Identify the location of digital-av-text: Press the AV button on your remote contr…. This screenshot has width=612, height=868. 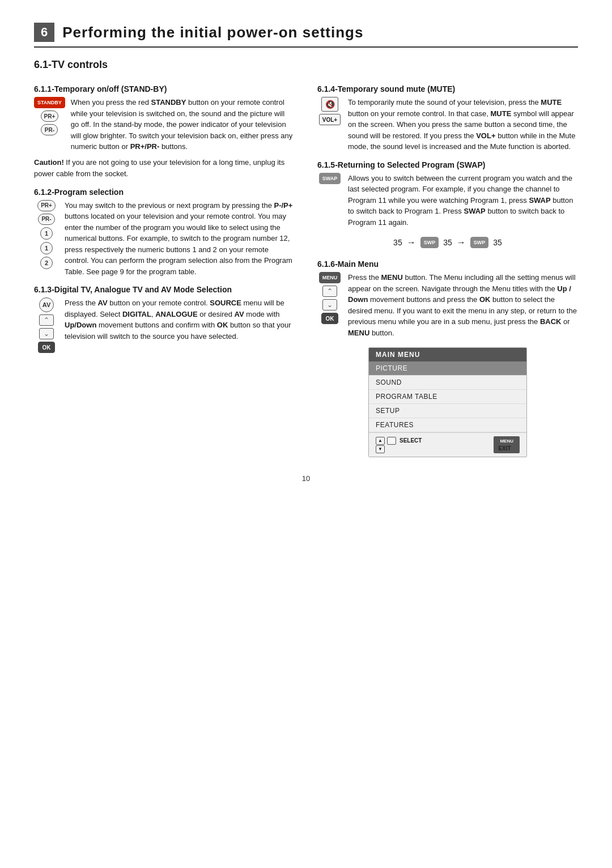
(180, 325).